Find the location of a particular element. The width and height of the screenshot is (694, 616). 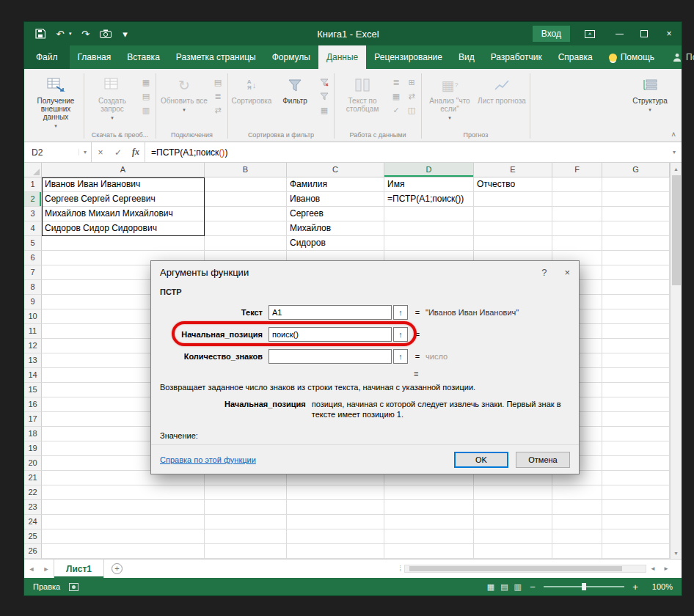

zoom-in-button: + is located at coordinates (635, 587).